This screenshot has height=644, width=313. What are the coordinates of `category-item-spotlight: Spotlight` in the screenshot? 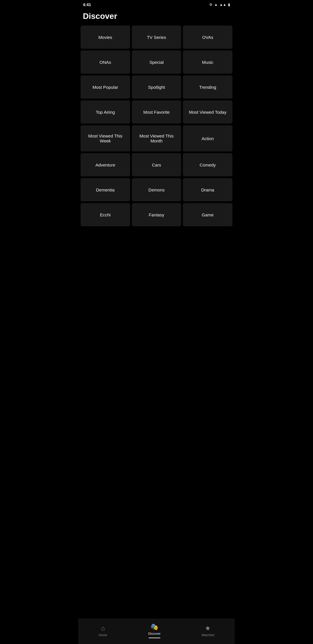 It's located at (156, 87).